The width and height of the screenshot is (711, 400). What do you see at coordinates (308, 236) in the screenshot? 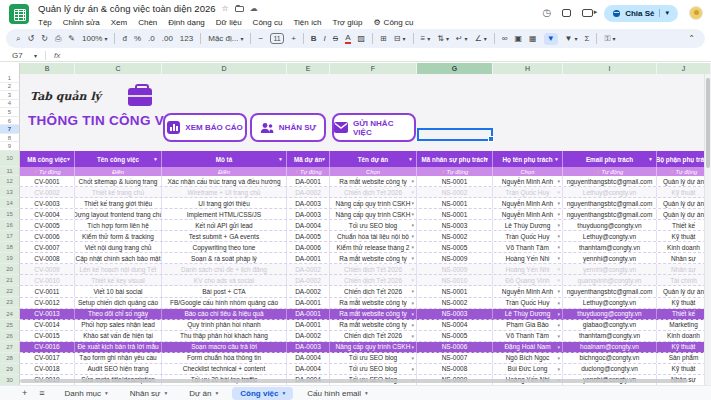
I see `table-cell: DA-0005` at bounding box center [308, 236].